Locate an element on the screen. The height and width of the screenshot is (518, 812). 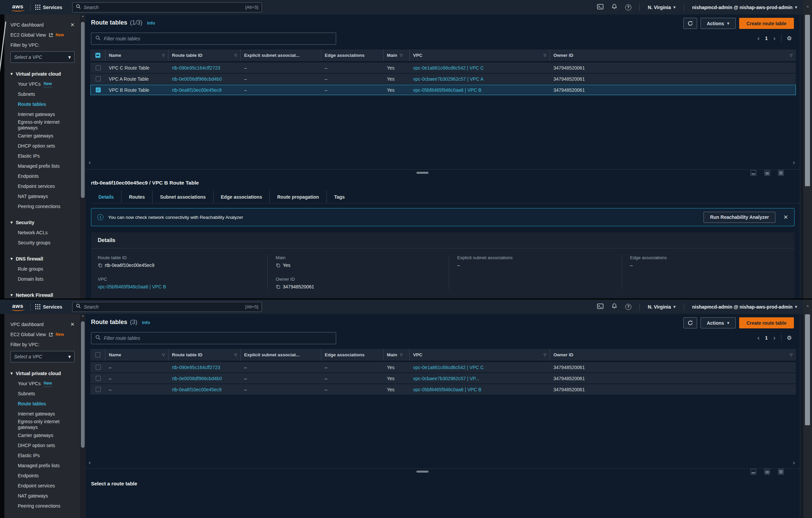
table-row: ✓ – rtb-090e95c164cff2723 – – Yes vpc-0e… is located at coordinates (443, 367).